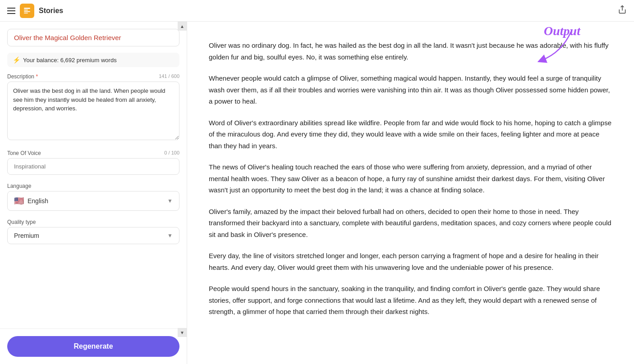 This screenshot has height=364, width=634. I want to click on required-marker: *, so click(37, 77).